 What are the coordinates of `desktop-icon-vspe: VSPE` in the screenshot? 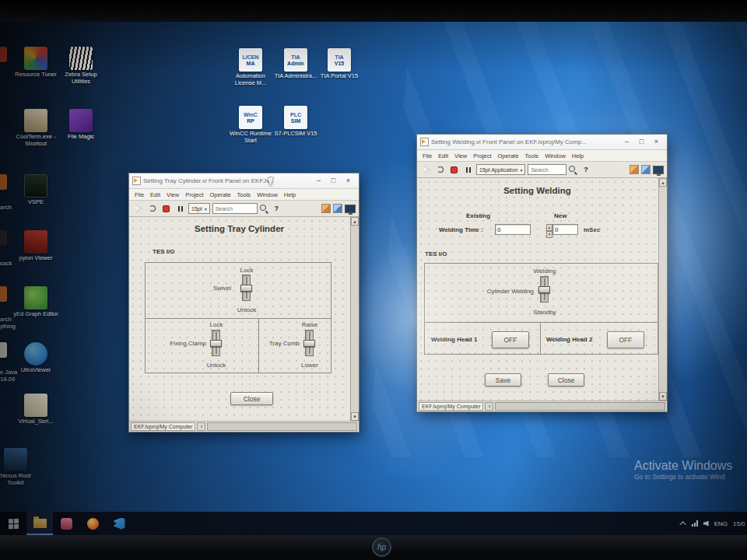 It's located at (36, 190).